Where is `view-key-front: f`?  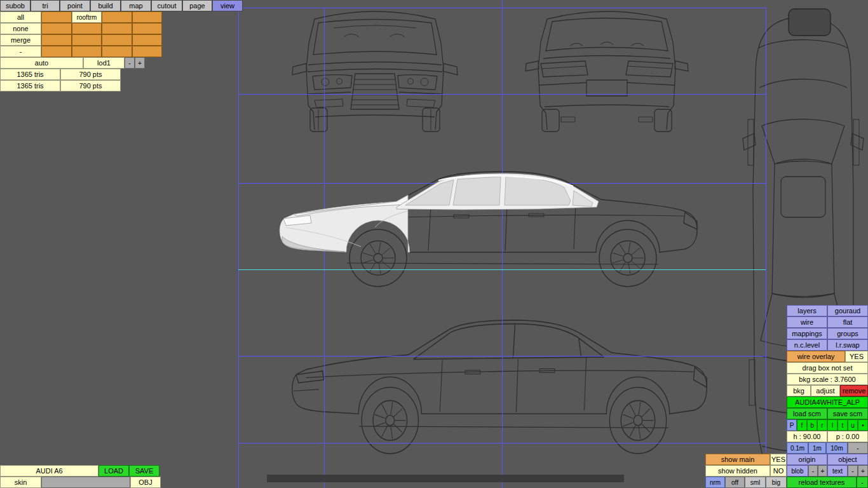
view-key-front: f is located at coordinates (802, 425).